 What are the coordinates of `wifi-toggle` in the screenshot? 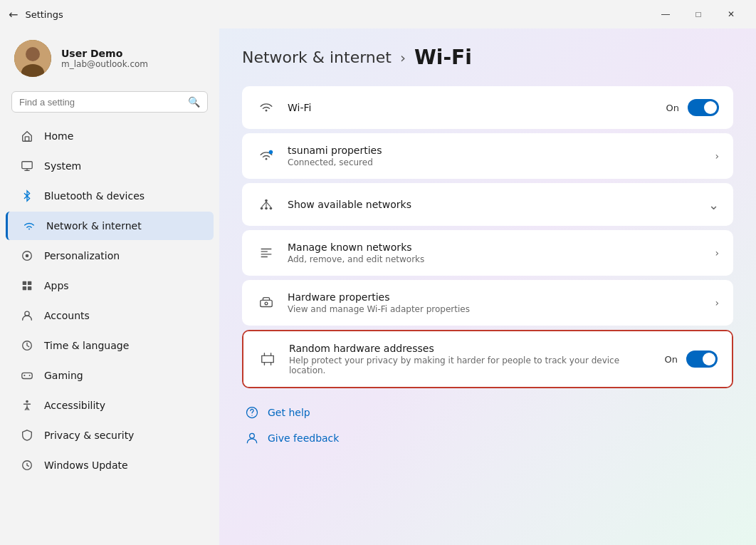 It's located at (703, 108).